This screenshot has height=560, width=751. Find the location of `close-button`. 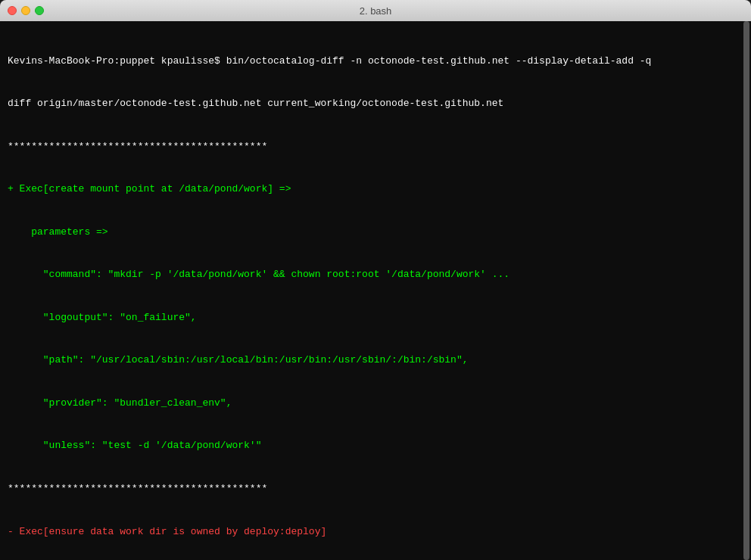

close-button is located at coordinates (12, 11).